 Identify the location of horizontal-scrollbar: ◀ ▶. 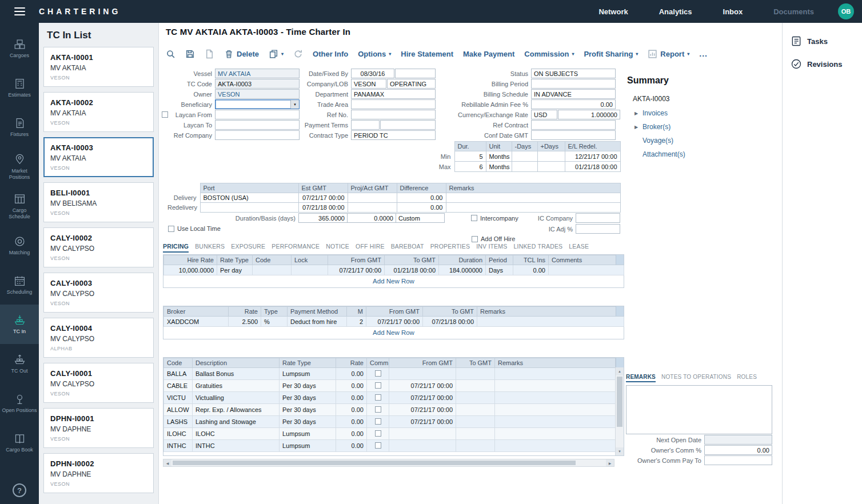
(389, 463).